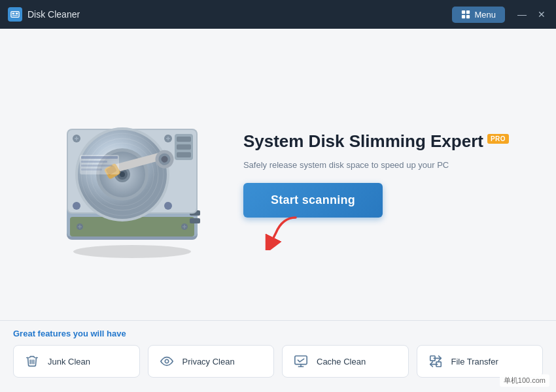  What do you see at coordinates (522, 14) in the screenshot?
I see `minimize-button: —` at bounding box center [522, 14].